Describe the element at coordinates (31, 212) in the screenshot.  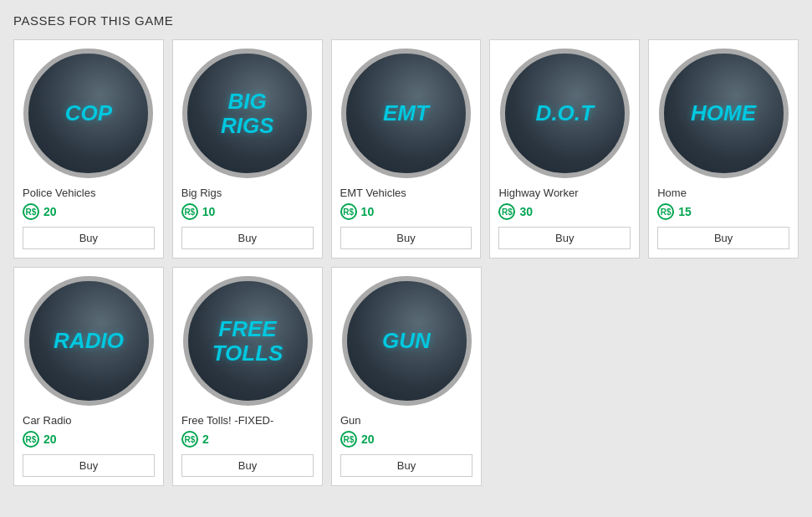
I see `robux-icon-cop: R$` at that location.